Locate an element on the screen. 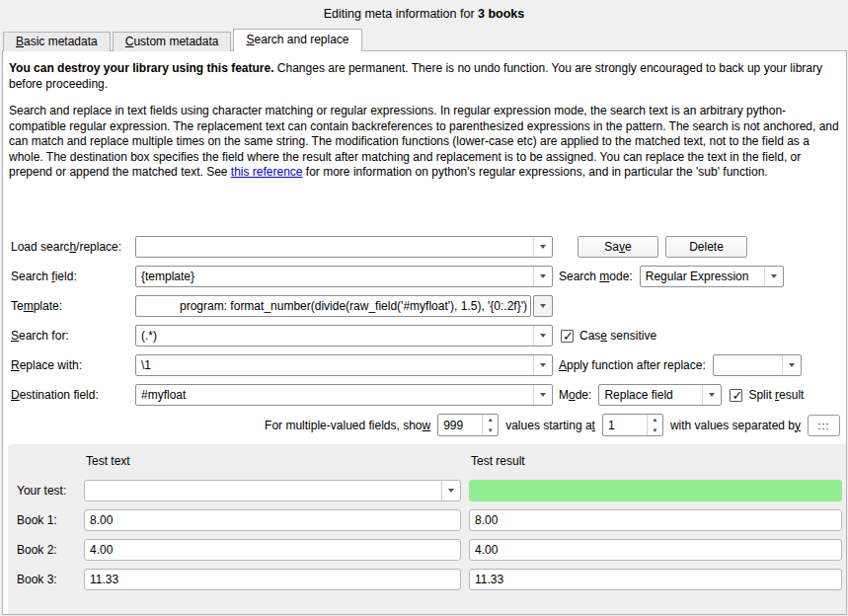 The height and width of the screenshot is (616, 848). destination-field-label: Destination field: is located at coordinates (71, 395).